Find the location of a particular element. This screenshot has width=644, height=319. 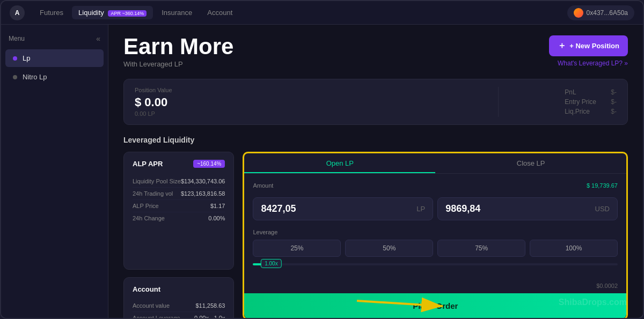

alp-title: ALP APR is located at coordinates (148, 164).